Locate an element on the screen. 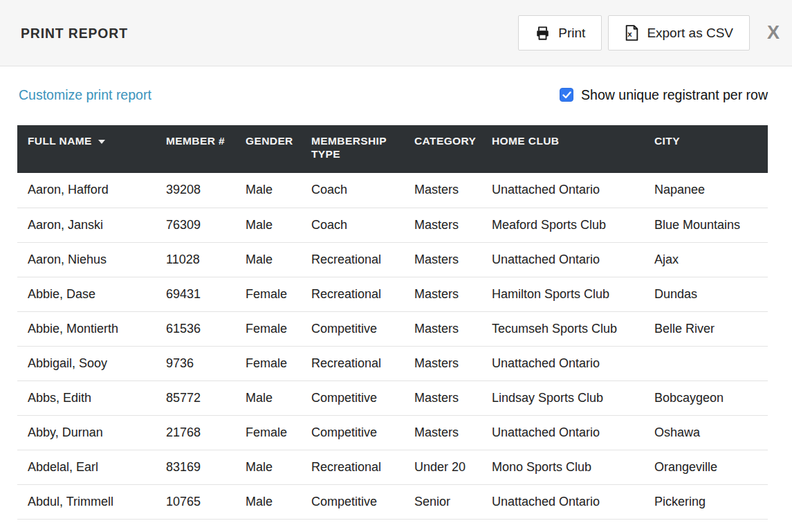 This screenshot has width=792, height=532. column-header-member-number: MEMBER # is located at coordinates (206, 149).